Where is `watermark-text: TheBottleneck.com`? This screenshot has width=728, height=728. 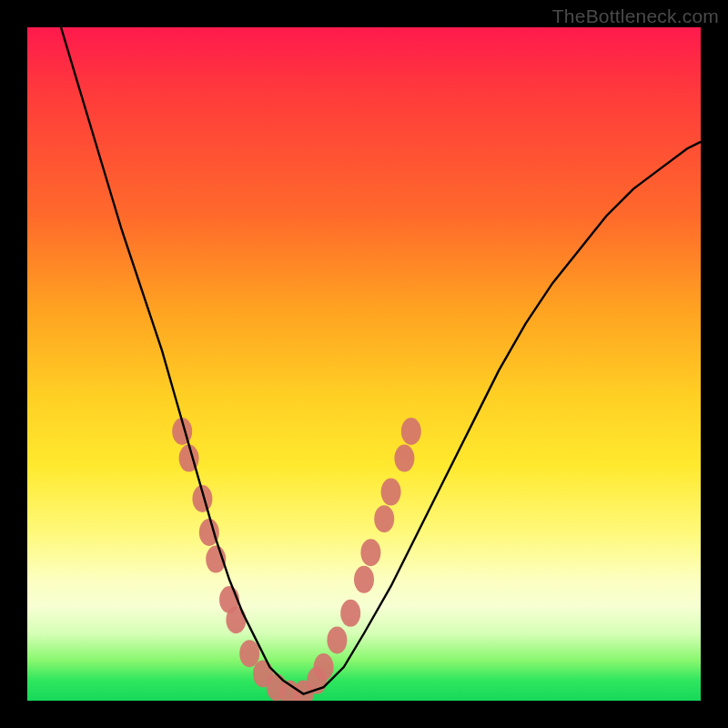
watermark-text: TheBottleneck.com is located at coordinates (635, 16).